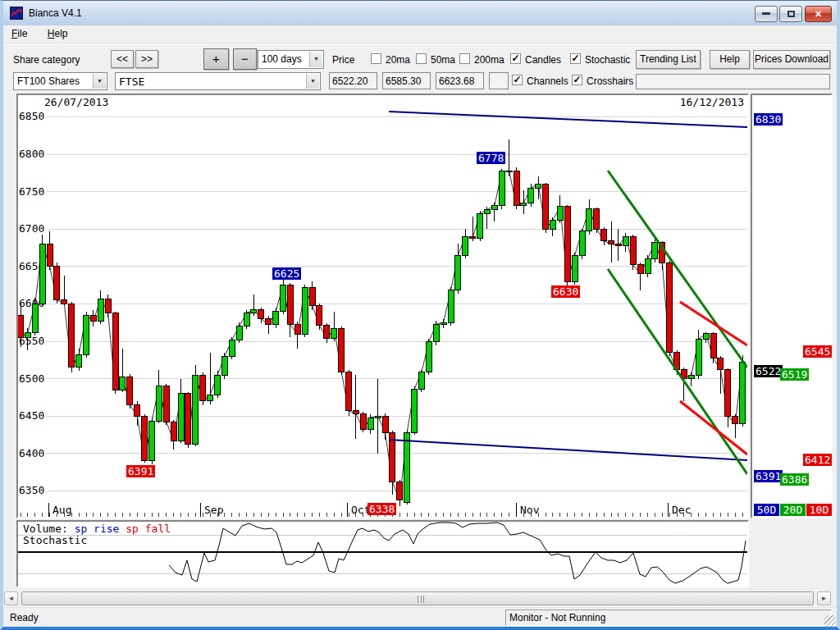 The width and height of the screenshot is (840, 630). I want to click on sp-rise-label: sp rise, so click(97, 528).